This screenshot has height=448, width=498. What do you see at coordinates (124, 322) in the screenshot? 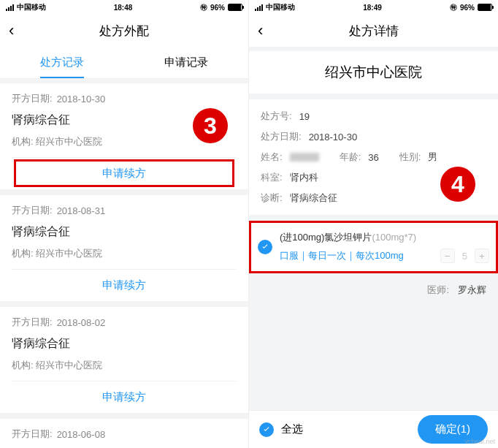
I see `record-date: 开方日期:2018-08-02` at bounding box center [124, 322].